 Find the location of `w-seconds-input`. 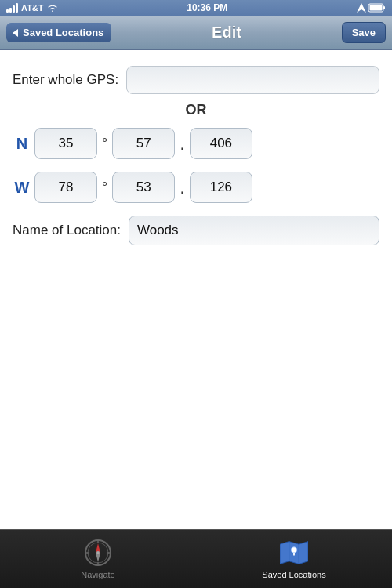

w-seconds-input is located at coordinates (221, 187).